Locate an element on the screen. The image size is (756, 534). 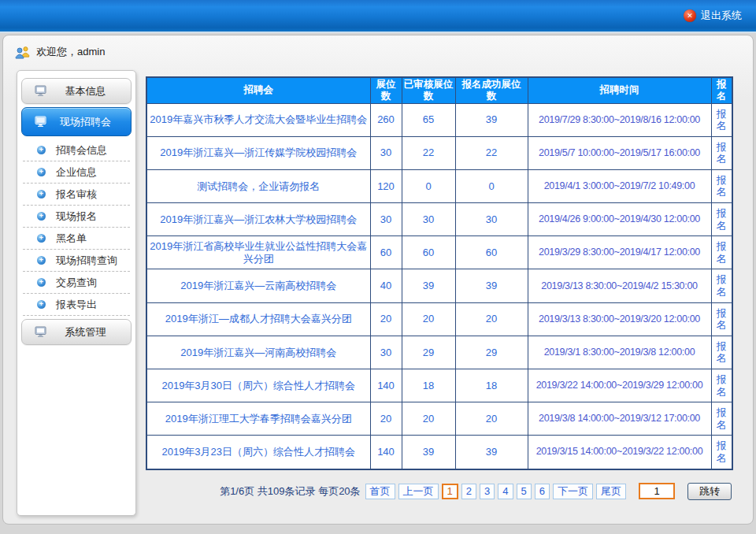
approved-count-cell: 39 is located at coordinates (428, 452).